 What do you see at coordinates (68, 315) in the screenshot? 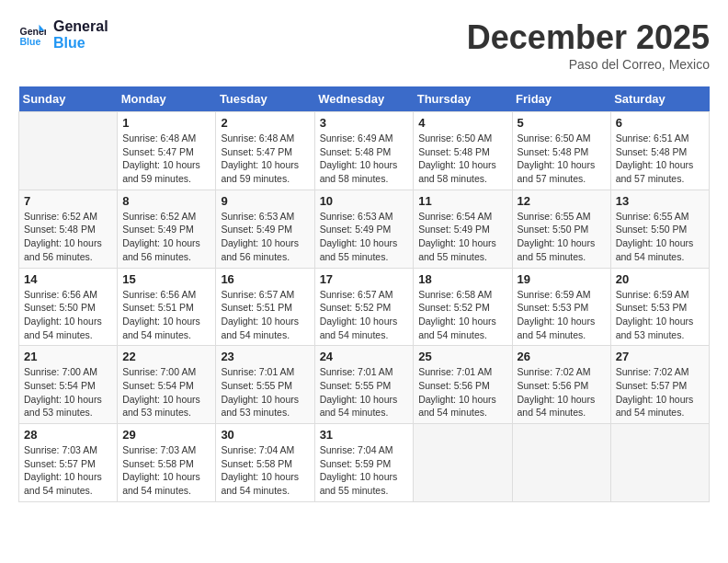
I see `day-info: Sunrise: 6:56 AM Sunset: 5:50 PM Dayligh…` at bounding box center [68, 315].